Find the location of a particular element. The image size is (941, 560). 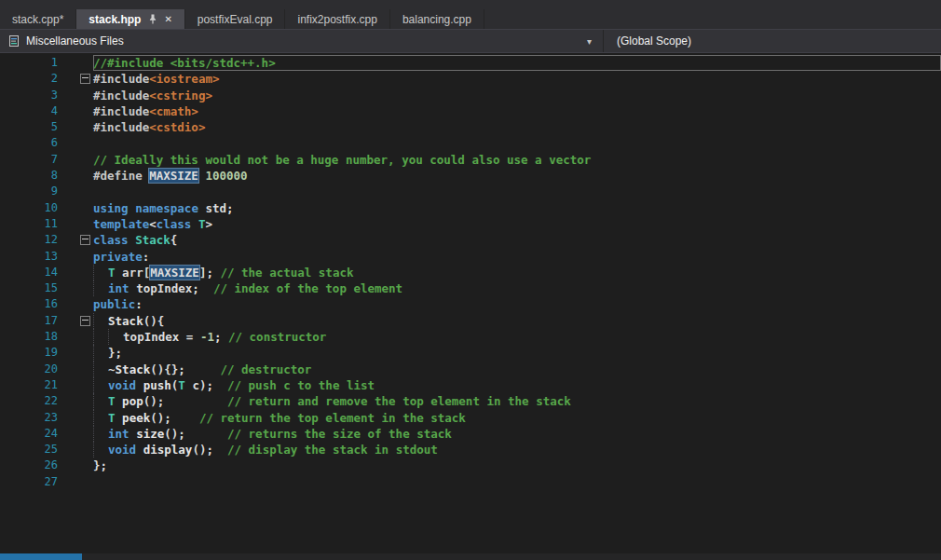

code-row: 16public: is located at coordinates (470, 304).